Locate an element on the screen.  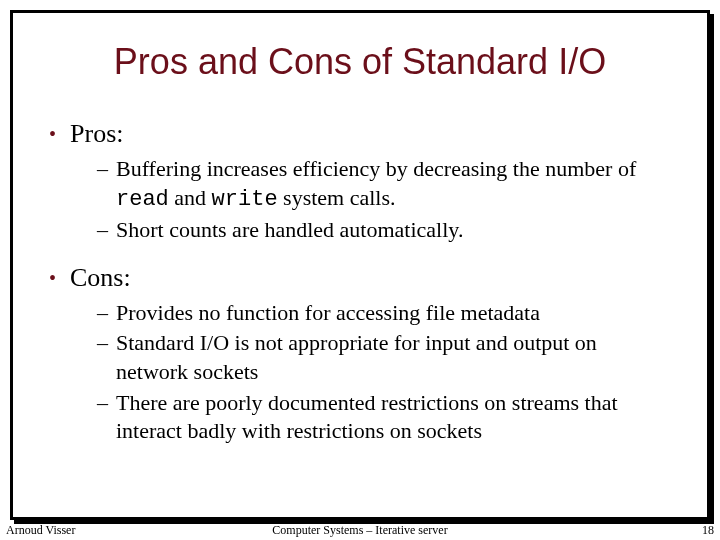
list-item: – There are poorly documented restrictio… is located at coordinates (384, 418).